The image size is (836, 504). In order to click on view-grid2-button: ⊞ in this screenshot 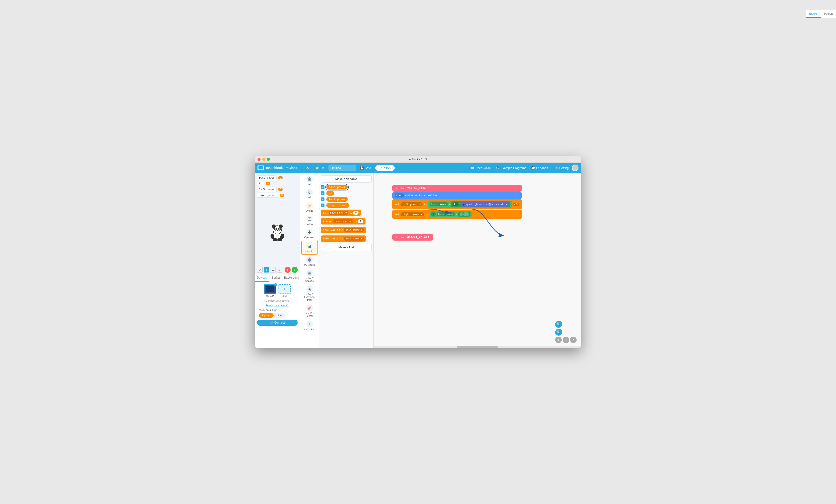, I will do `click(266, 270)`.